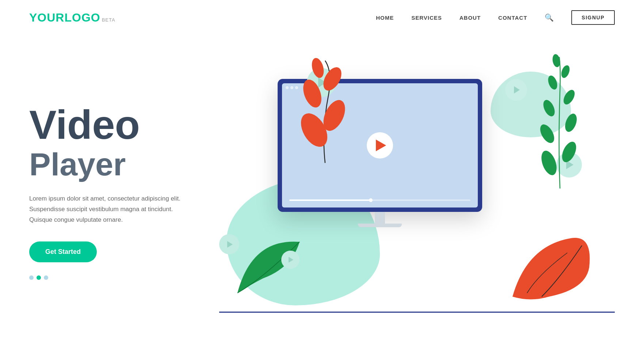 The image size is (644, 358). What do you see at coordinates (495, 18) in the screenshot?
I see `nav: HOME SERVICES ABOUT CONTACT 🔍 SIGNUP` at bounding box center [495, 18].